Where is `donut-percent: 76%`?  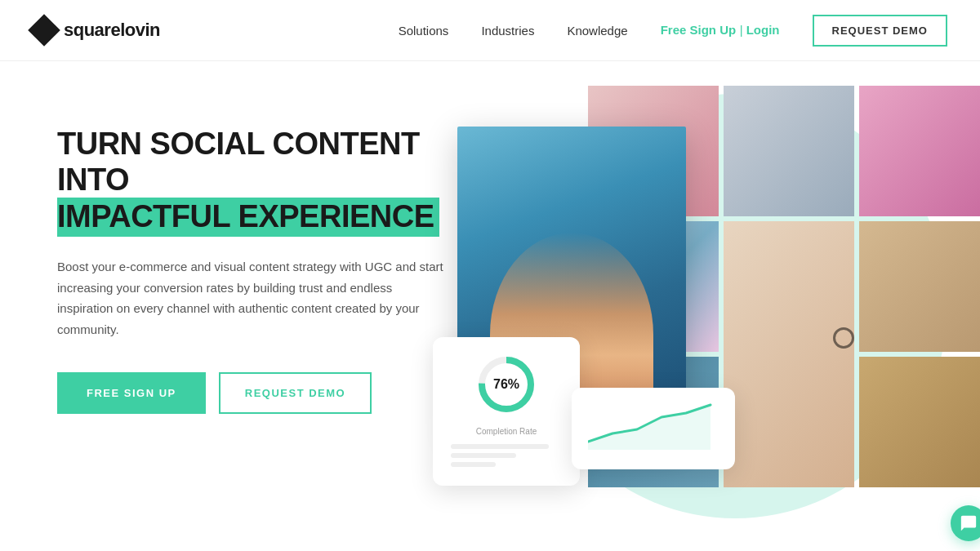 donut-percent: 76% is located at coordinates (506, 384).